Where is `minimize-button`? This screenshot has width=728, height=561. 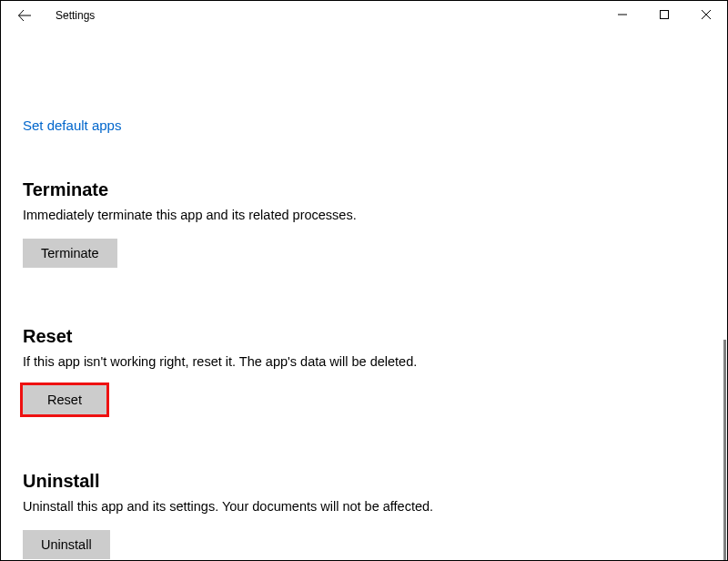
minimize-button is located at coordinates (622, 15).